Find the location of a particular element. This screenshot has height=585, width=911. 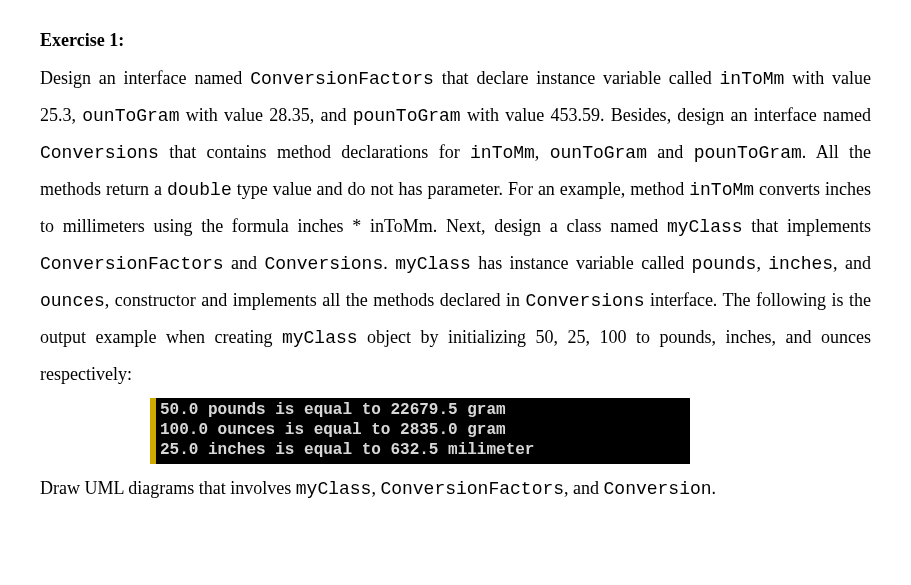

console-line: 25.0 inches is equal to 632.5 milimeter is located at coordinates (423, 450).